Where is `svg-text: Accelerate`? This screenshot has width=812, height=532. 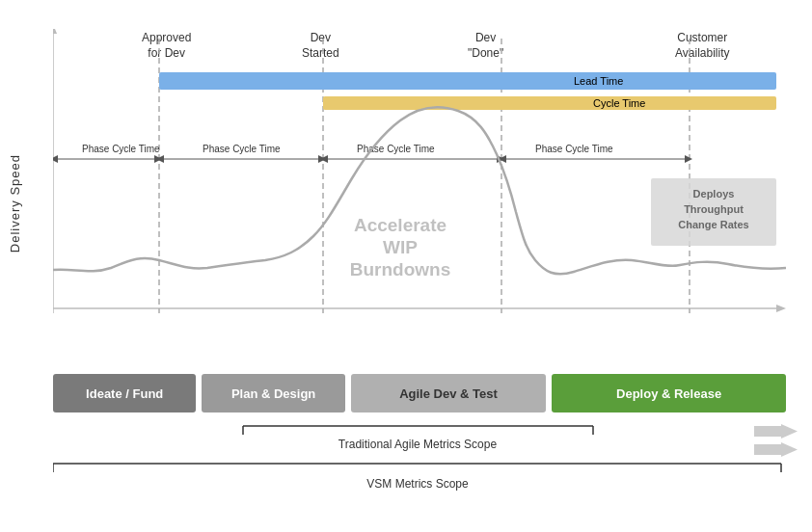
svg-text: Accelerate is located at coordinates (400, 226).